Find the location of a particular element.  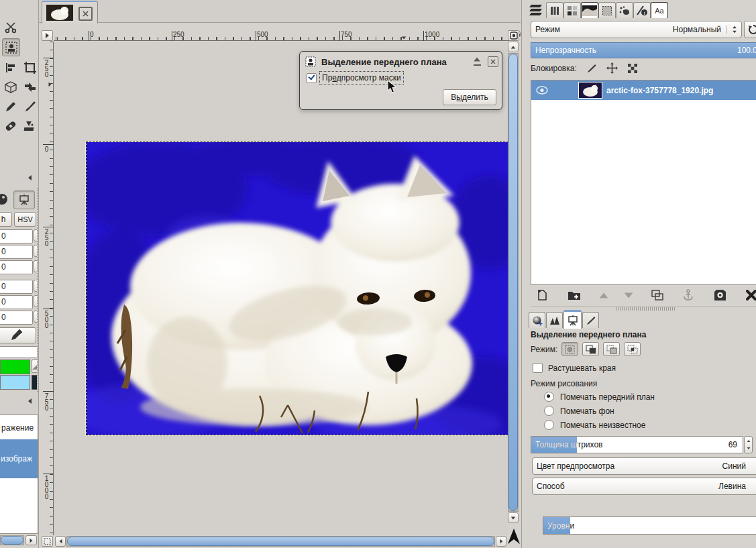

tab-histogram-small is located at coordinates (554, 320).